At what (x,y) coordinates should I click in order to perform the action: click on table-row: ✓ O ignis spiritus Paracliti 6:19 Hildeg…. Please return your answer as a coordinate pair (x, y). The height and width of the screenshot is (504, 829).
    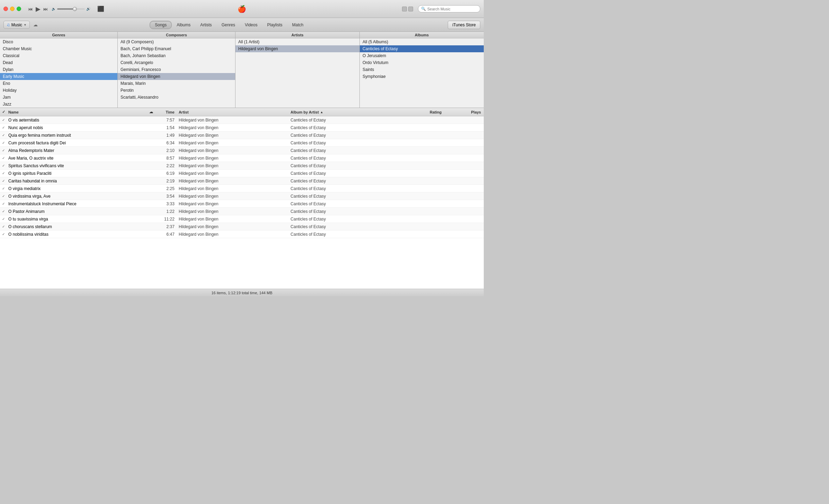
    Looking at the image, I should click on (242, 173).